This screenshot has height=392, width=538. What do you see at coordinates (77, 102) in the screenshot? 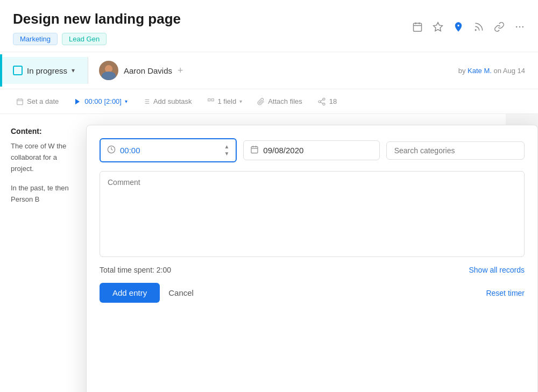
I see `play-icon` at bounding box center [77, 102].